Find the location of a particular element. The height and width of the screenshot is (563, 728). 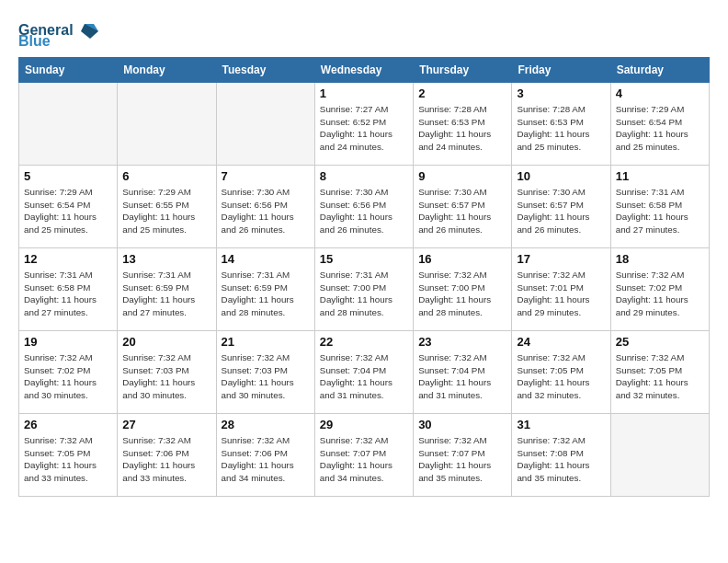

calendar-week-row: 5Sunrise: 7:29 AM Sunset: 6:54 PM Daylig… is located at coordinates (364, 207).